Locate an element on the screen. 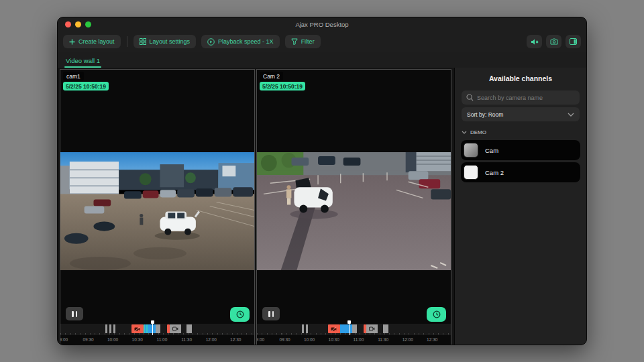  toolbar: Create layout Layout settings Playback s… is located at coordinates (322, 42).